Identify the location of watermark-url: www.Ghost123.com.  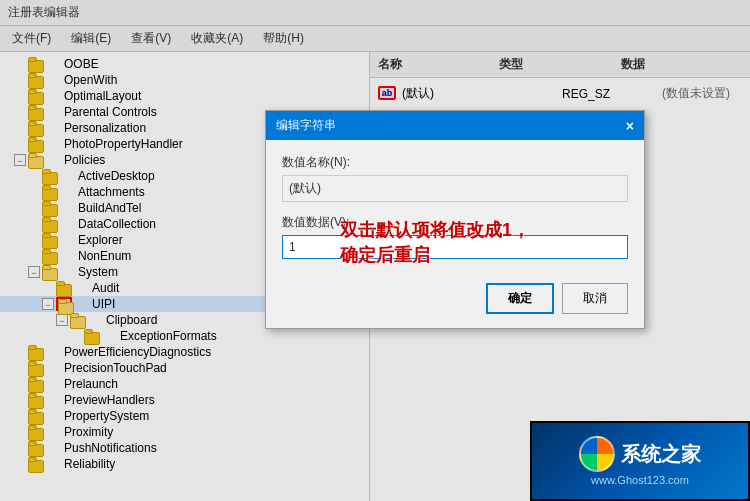
(640, 480).